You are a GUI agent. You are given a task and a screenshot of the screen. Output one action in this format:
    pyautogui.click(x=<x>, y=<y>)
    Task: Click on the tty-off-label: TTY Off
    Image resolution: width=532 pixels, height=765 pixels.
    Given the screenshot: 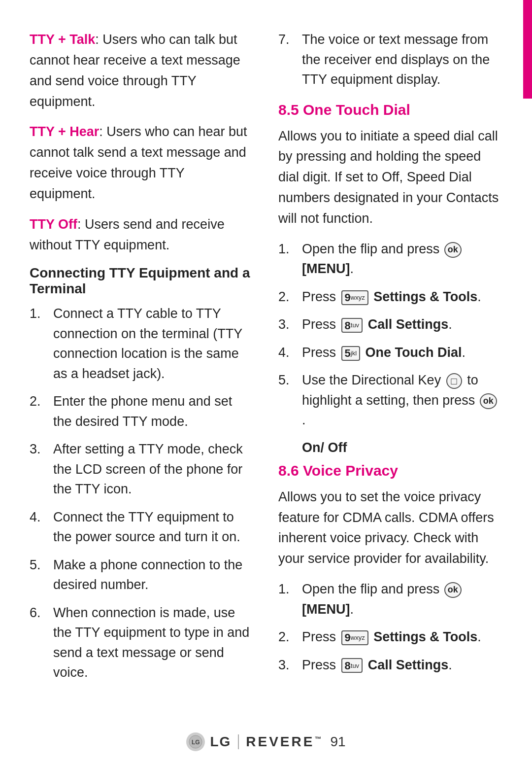 What is the action you would take?
    pyautogui.click(x=53, y=224)
    